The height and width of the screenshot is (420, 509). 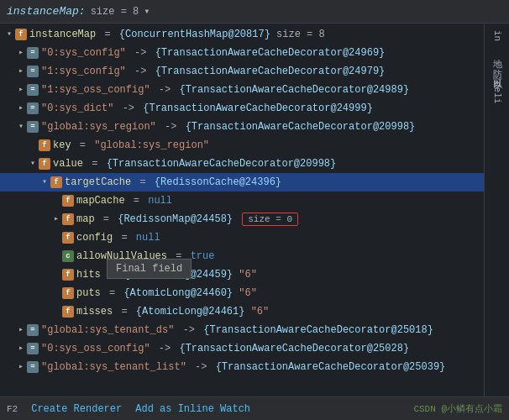 What do you see at coordinates (146, 12) in the screenshot?
I see `top-bar-dropdown-icon: ▾` at bounding box center [146, 12].